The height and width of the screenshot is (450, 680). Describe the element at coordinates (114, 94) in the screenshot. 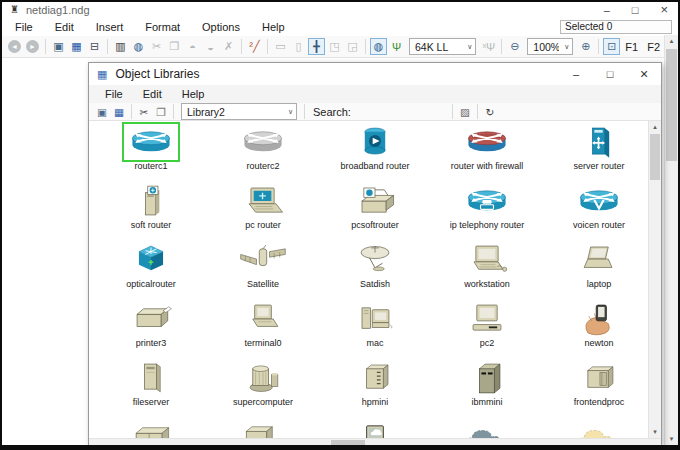

I see `dialog-menu-file: File` at that location.